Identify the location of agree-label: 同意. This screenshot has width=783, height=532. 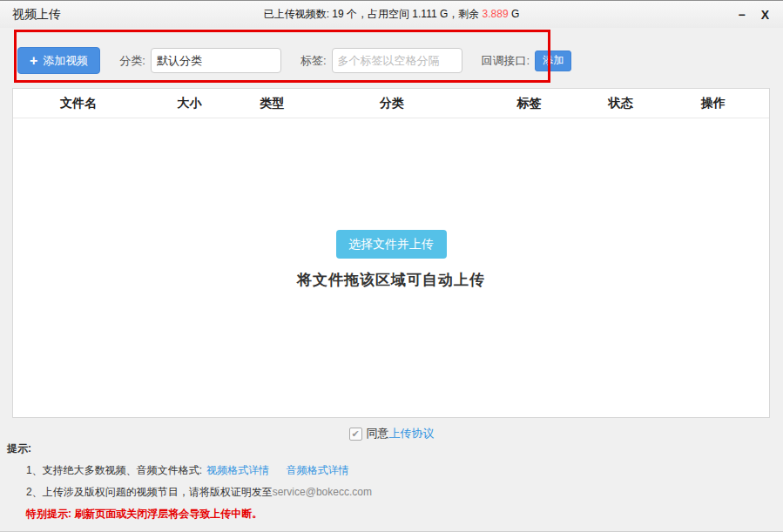
(378, 434).